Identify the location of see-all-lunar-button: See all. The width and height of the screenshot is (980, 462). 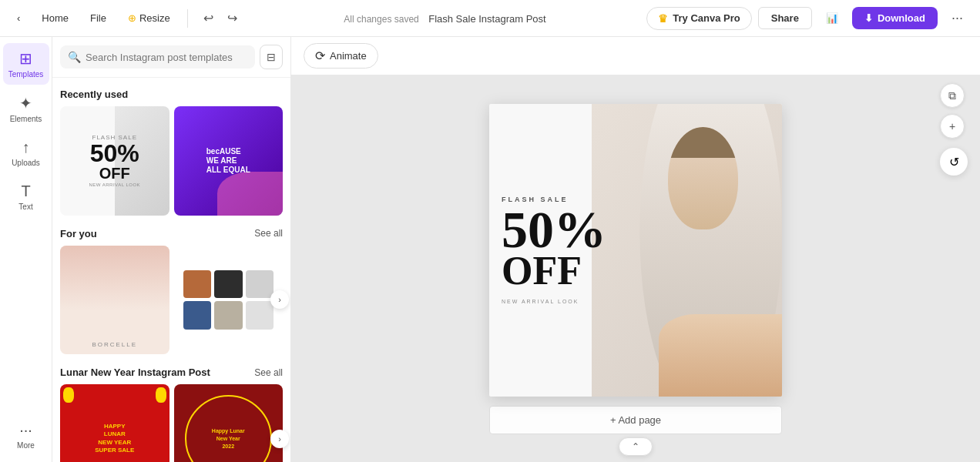
(268, 373).